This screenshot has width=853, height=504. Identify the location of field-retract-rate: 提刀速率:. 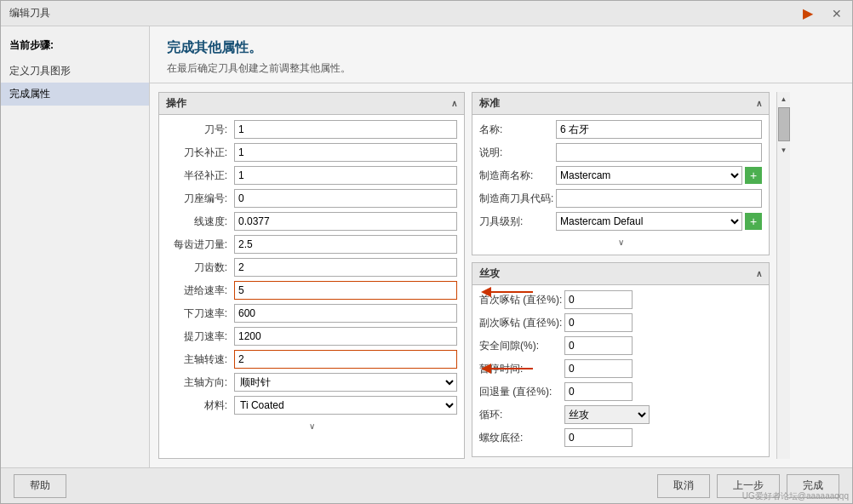
(312, 336).